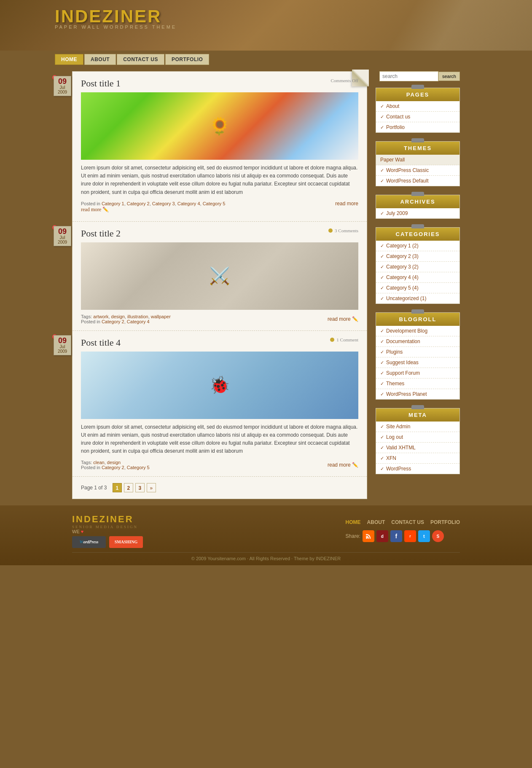 The image size is (532, 768). I want to click on page-3-btn: 3, so click(140, 488).